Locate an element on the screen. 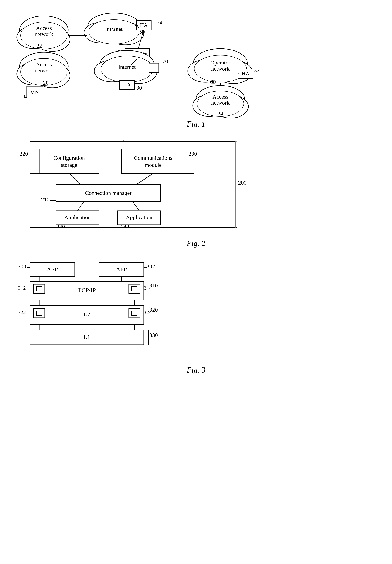 Image resolution: width=392 pixels, height=564 pixels. fig3-svg: APP 300 APP 302 TCP/IP 310 312 314 is located at coordinates (118, 310).